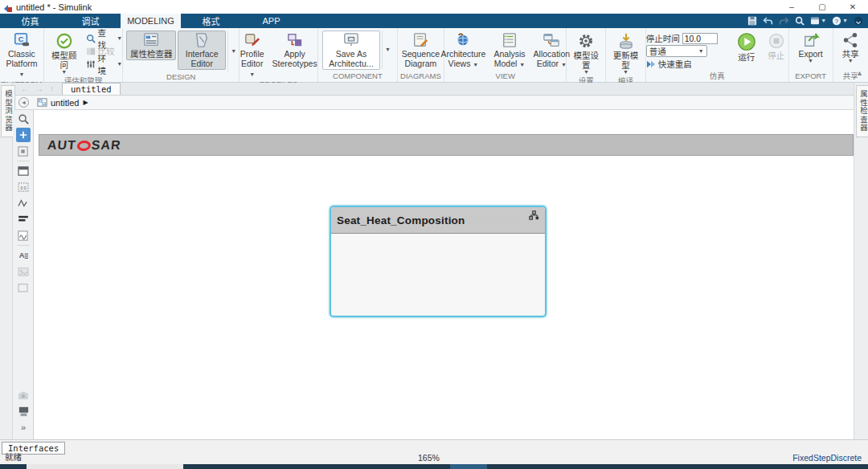 This screenshot has width=868, height=469. Describe the element at coordinates (434, 451) in the screenshot. I see `status-bar: Interfaces 就绪 165% FixedStepDiscrete` at that location.